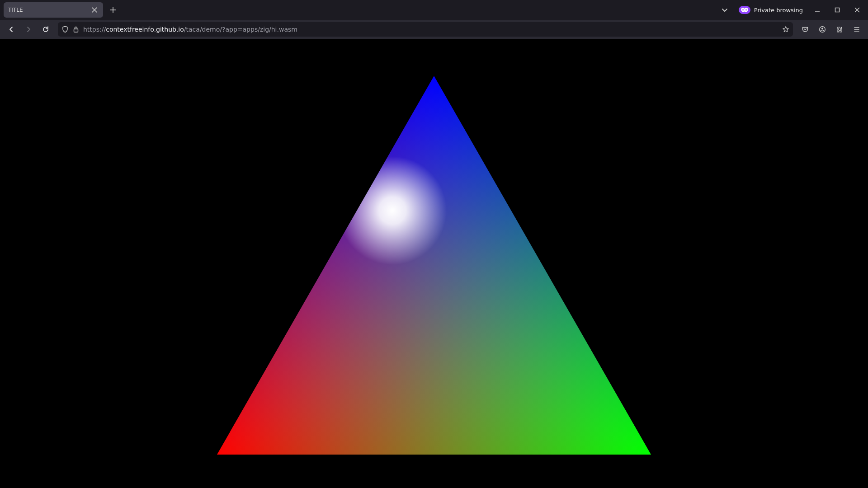 The height and width of the screenshot is (488, 868). I want to click on navigation-toolbar: https://contextfreeinfo.github.io/taca/d…, so click(434, 29).